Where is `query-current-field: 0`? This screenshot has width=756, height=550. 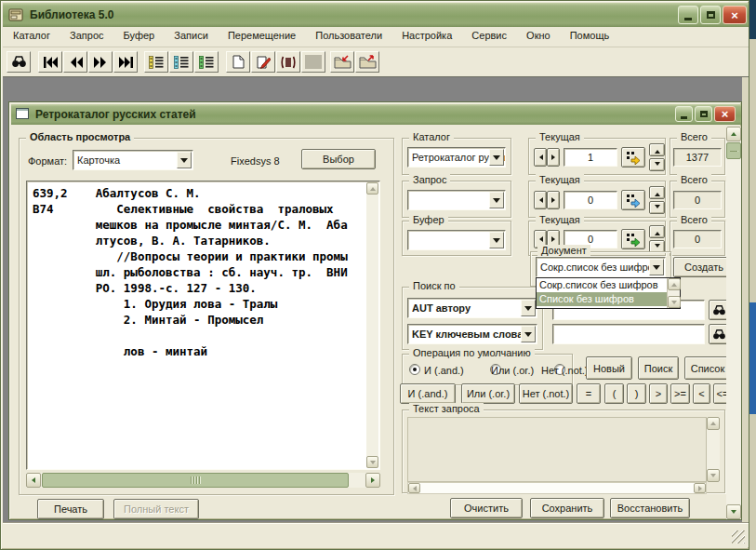 query-current-field: 0 is located at coordinates (590, 200).